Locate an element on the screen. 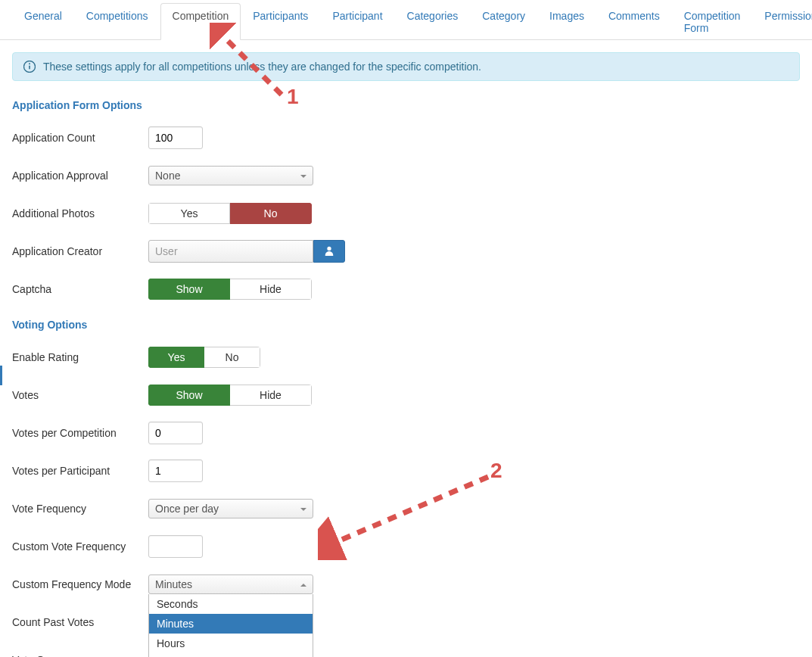 The image size is (812, 657). section-voting-options: Voting Options is located at coordinates (406, 325).